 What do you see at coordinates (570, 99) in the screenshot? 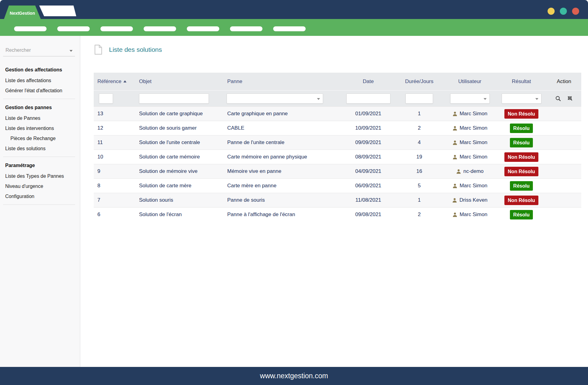
I see `clear-filter-button` at bounding box center [570, 99].